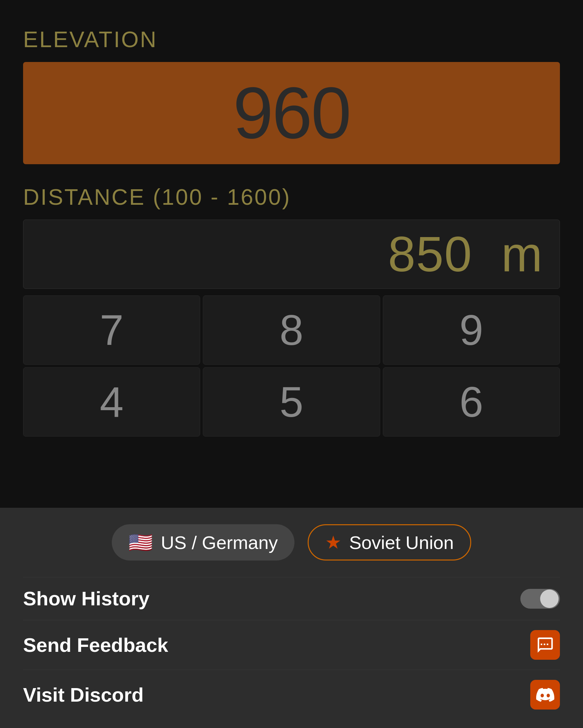 Image resolution: width=583 pixels, height=728 pixels. Describe the element at coordinates (472, 402) in the screenshot. I see `numpad-6: 6` at that location.